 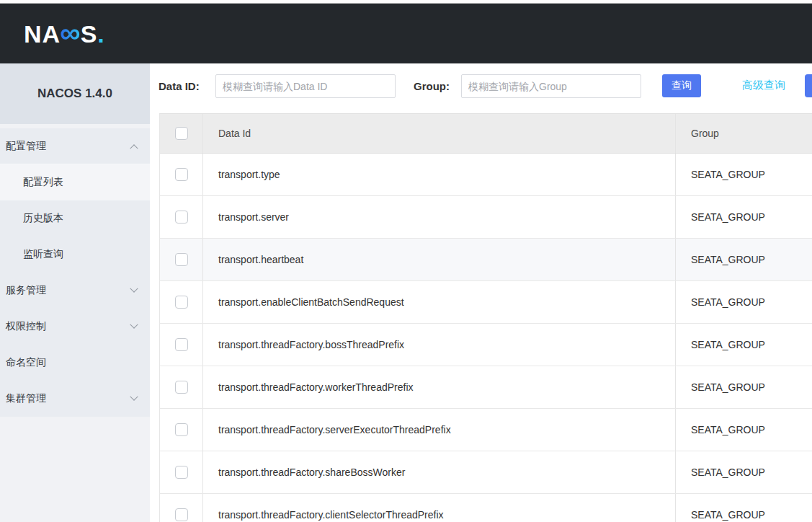 What do you see at coordinates (440, 217) in the screenshot?
I see `data-id-cell: transport.server` at bounding box center [440, 217].